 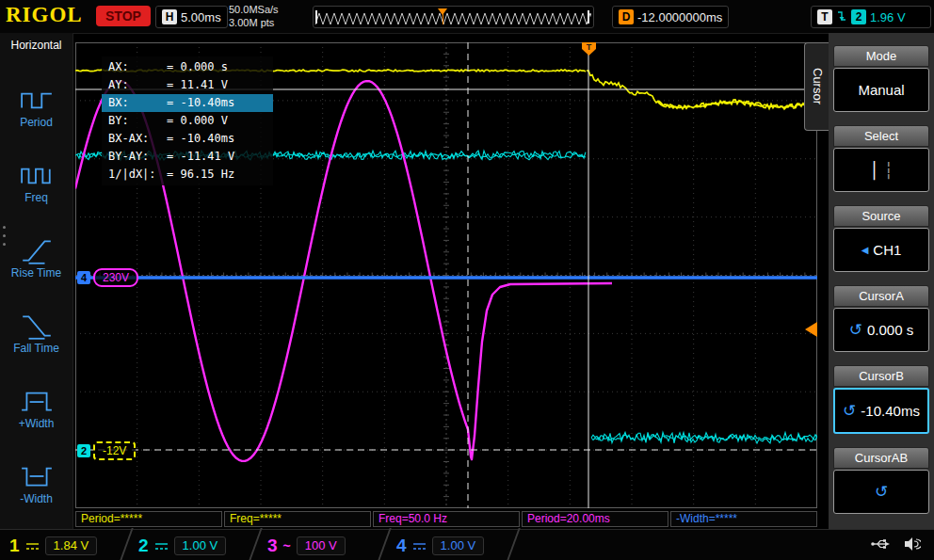 What do you see at coordinates (36, 198) in the screenshot?
I see `sidebar-item-label: Freq` at bounding box center [36, 198].